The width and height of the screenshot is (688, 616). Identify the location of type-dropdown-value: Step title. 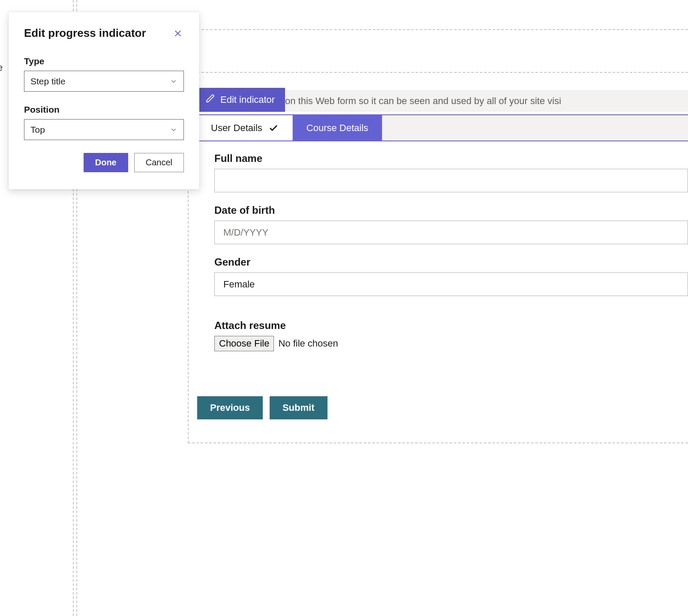
(48, 81).